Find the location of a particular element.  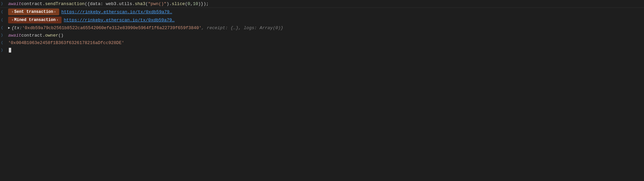

code-method-owner: owner is located at coordinates (51, 35).